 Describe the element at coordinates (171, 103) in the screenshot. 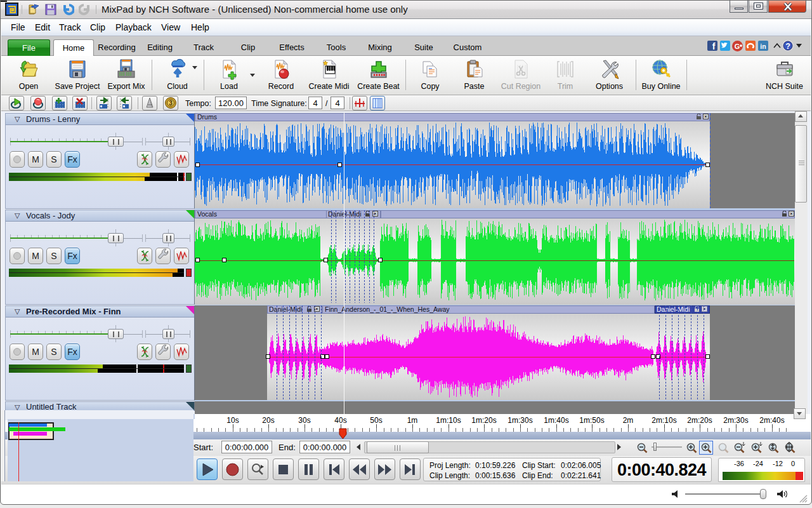

I see `svg-text: 3` at that location.